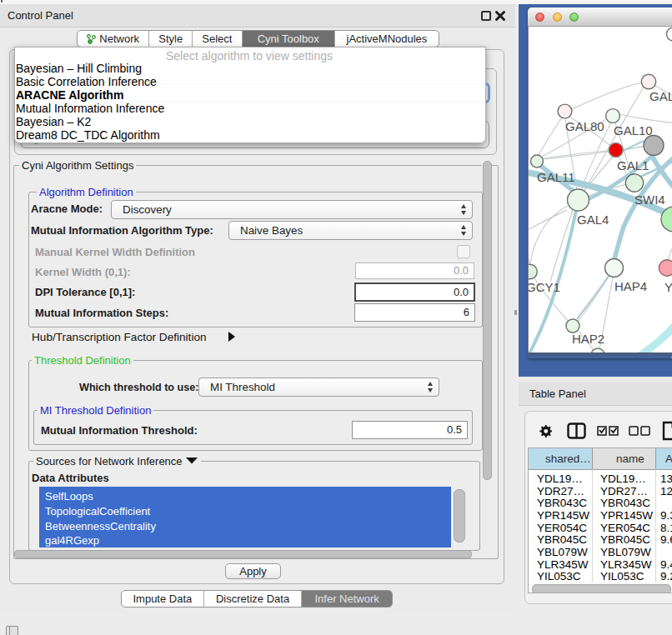 This screenshot has width=672, height=635. I want to click on svg-text: HAP2, so click(589, 338).